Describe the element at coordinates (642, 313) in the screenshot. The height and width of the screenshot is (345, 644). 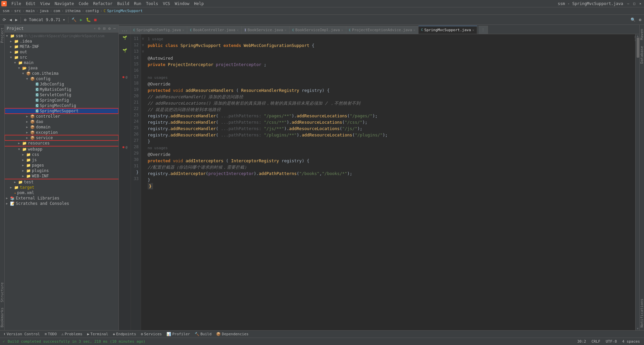
I see `notifications-tab: Notifications` at that location.